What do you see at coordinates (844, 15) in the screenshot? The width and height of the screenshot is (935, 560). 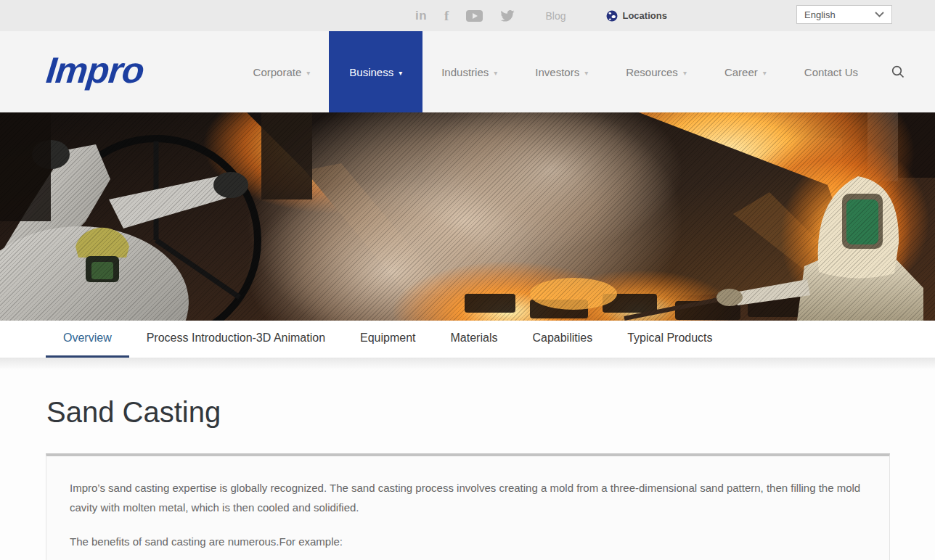 I see `language-select: English` at bounding box center [844, 15].